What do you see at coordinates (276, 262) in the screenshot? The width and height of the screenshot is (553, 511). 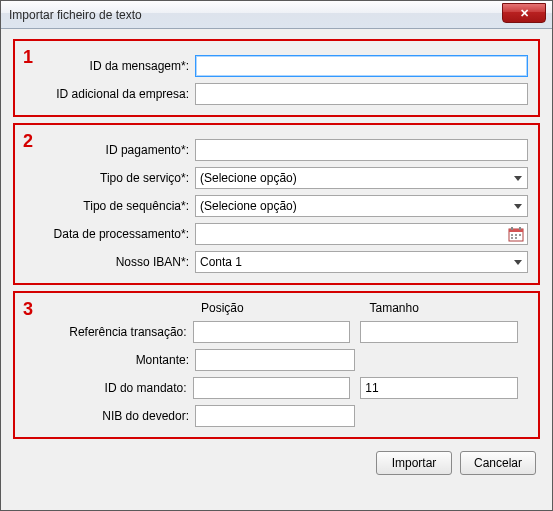 I see `row-our-iban: Nosso IBAN*: Conta 1` at bounding box center [276, 262].